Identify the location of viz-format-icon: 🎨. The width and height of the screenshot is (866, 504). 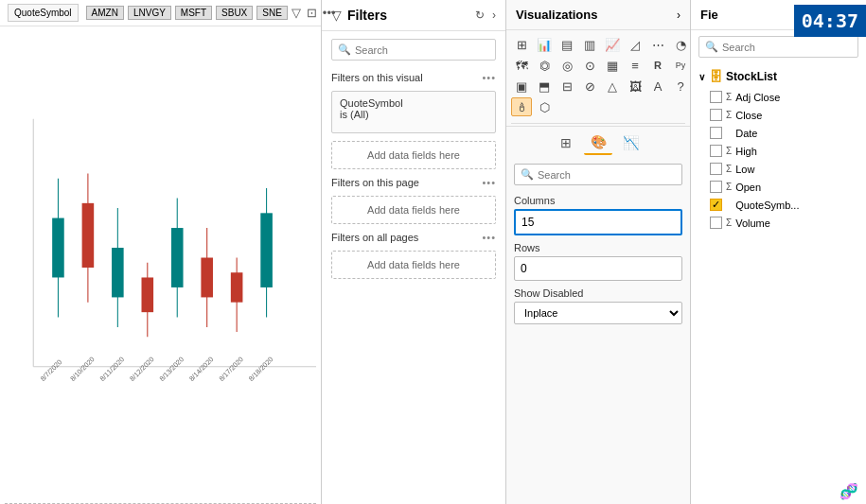
(598, 143).